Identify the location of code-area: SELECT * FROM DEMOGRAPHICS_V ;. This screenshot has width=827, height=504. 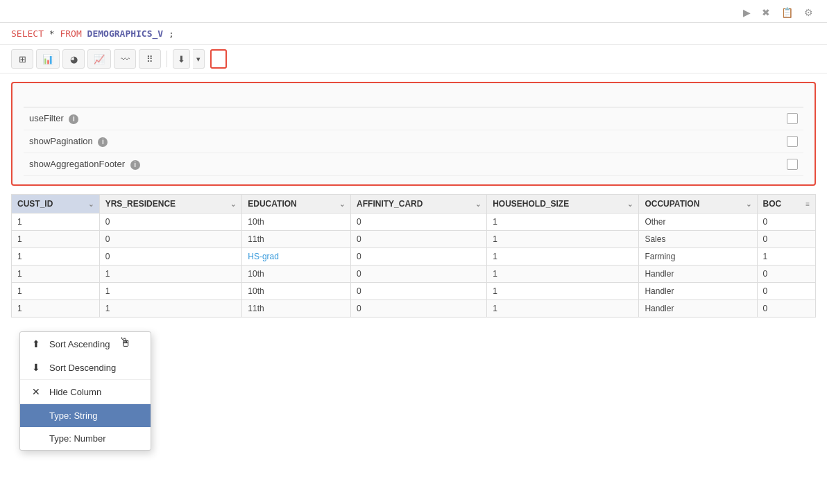
(414, 34).